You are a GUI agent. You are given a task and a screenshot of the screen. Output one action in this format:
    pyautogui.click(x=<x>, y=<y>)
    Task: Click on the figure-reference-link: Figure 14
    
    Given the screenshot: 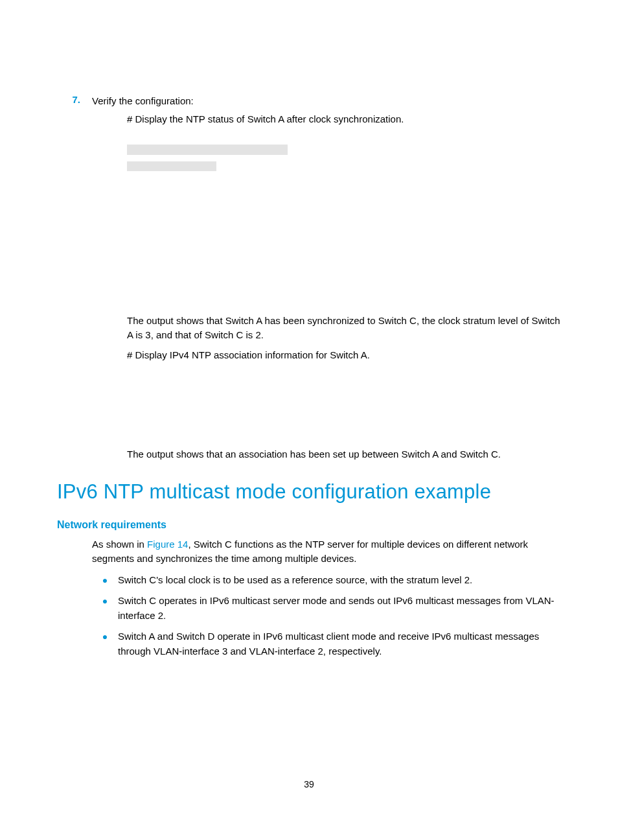 What is the action you would take?
    pyautogui.click(x=167, y=544)
    